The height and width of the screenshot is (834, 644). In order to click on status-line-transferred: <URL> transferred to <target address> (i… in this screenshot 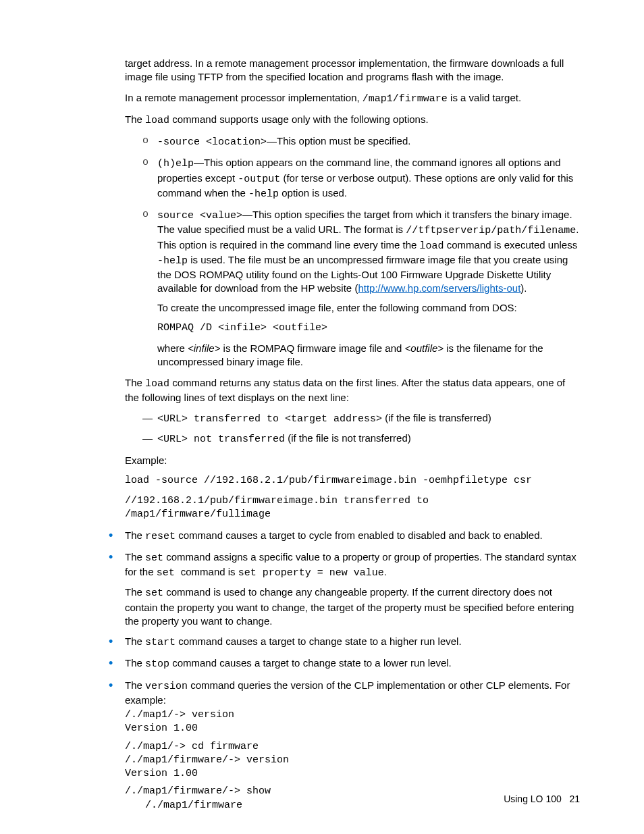, I will do `click(322, 419)`.